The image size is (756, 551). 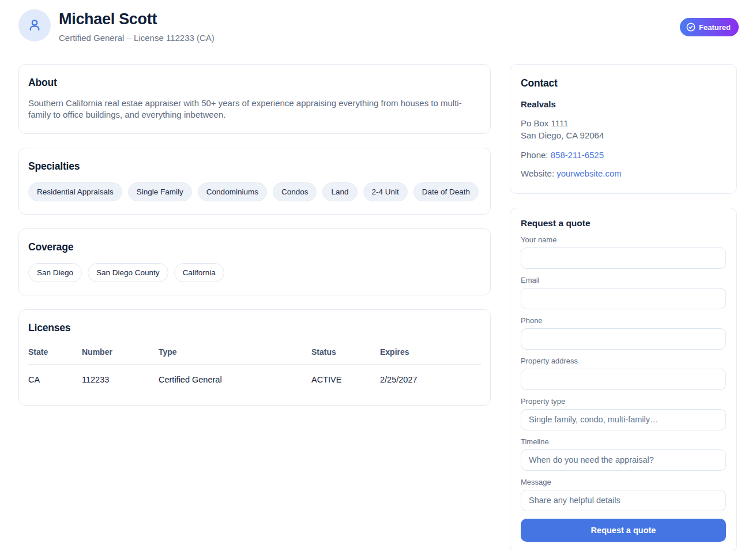 I want to click on page-title: Michael Scott, so click(x=137, y=20).